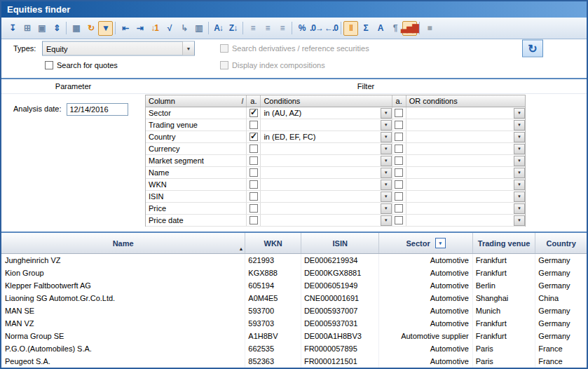 This screenshot has width=588, height=369. I want to click on table-row: Jungheinrich VZ621993DE0006219934Automot…, so click(294, 260).